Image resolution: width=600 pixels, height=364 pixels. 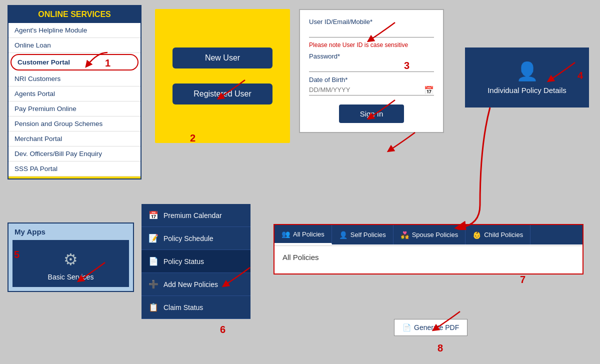 I want to click on number-6-badge: 6, so click(x=223, y=330).